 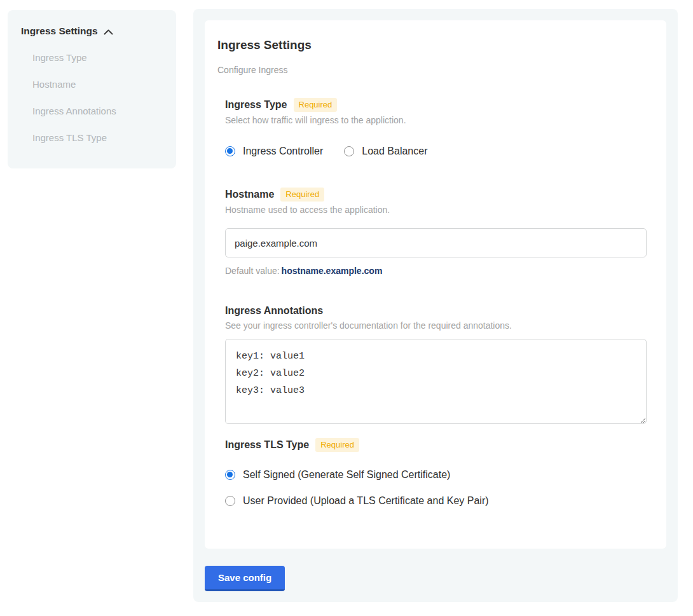 What do you see at coordinates (93, 31) in the screenshot?
I see `sidebar-group-ingress-settings: Ingress Settings` at bounding box center [93, 31].